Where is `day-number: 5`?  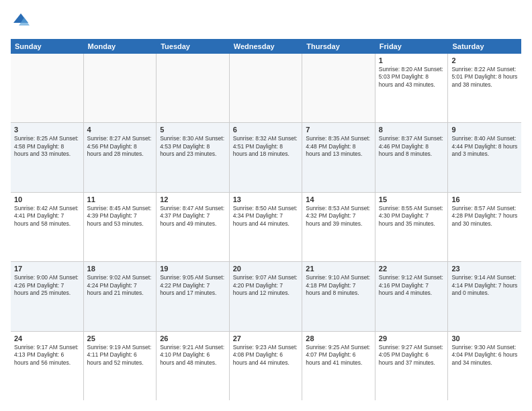 day-number: 5 is located at coordinates (193, 130).